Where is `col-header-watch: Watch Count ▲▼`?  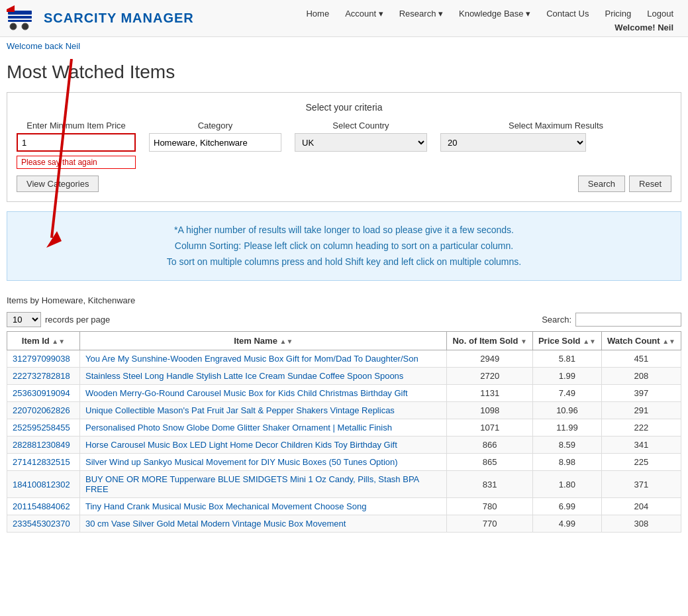 col-header-watch: Watch Count ▲▼ is located at coordinates (641, 341).